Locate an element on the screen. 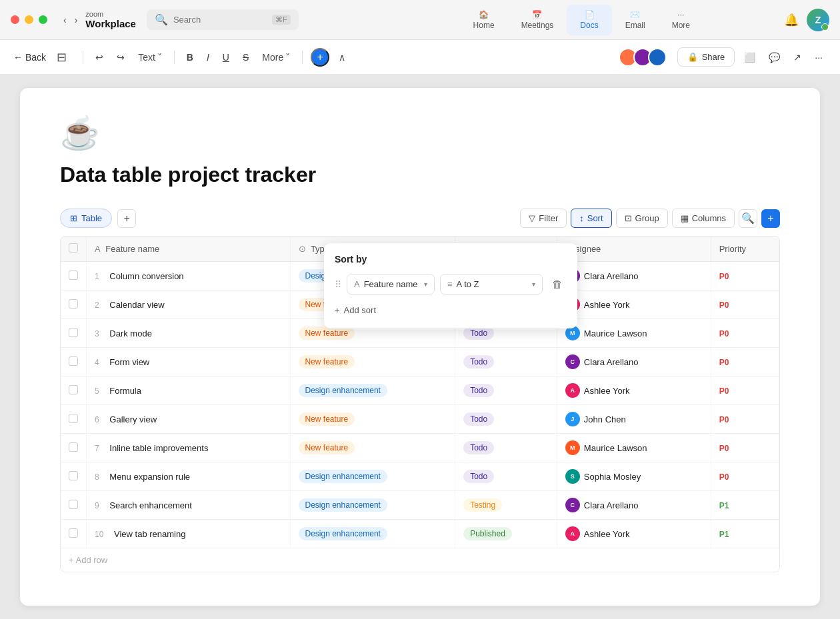  search-input is located at coordinates (220, 20).